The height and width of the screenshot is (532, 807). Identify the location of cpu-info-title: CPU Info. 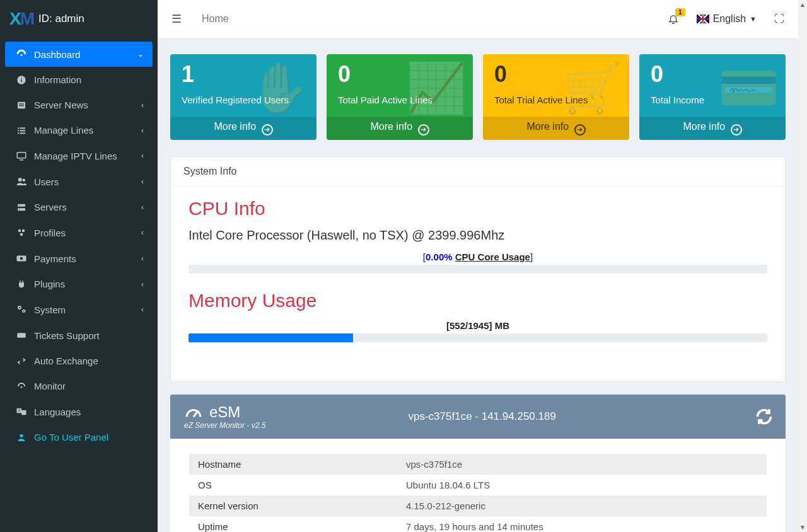
(478, 209).